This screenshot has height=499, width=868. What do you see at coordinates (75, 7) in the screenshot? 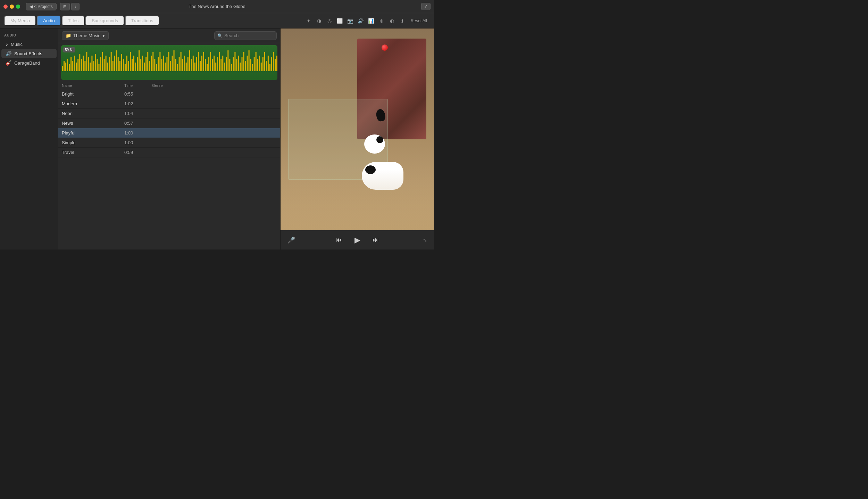
I see `list-view-button: ↓` at bounding box center [75, 7].